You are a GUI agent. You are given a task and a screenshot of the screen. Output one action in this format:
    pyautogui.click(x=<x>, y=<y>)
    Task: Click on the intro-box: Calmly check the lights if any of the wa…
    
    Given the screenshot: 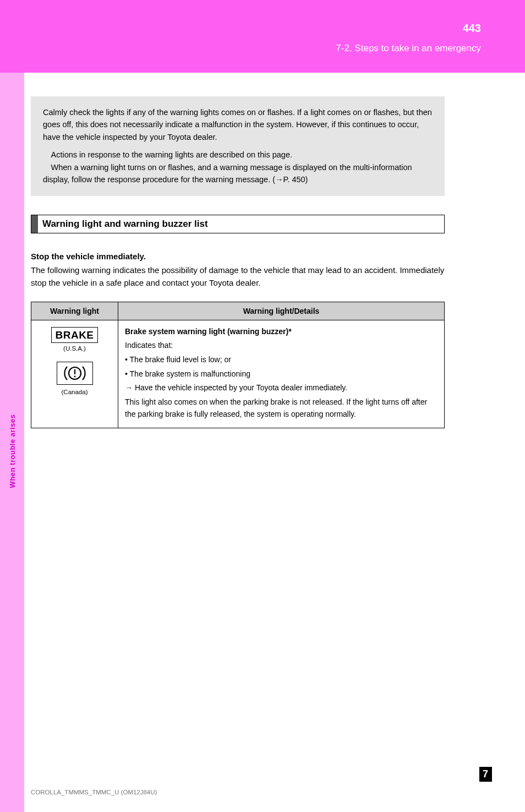 What is the action you would take?
    pyautogui.click(x=238, y=146)
    